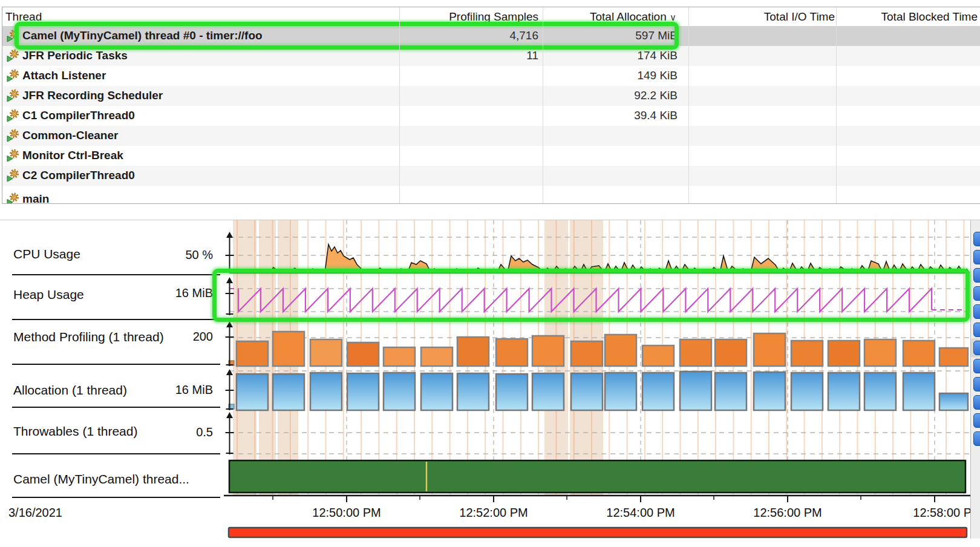  I want to click on table-row: C1 CompilerThread039.4 KiB, so click(491, 116).